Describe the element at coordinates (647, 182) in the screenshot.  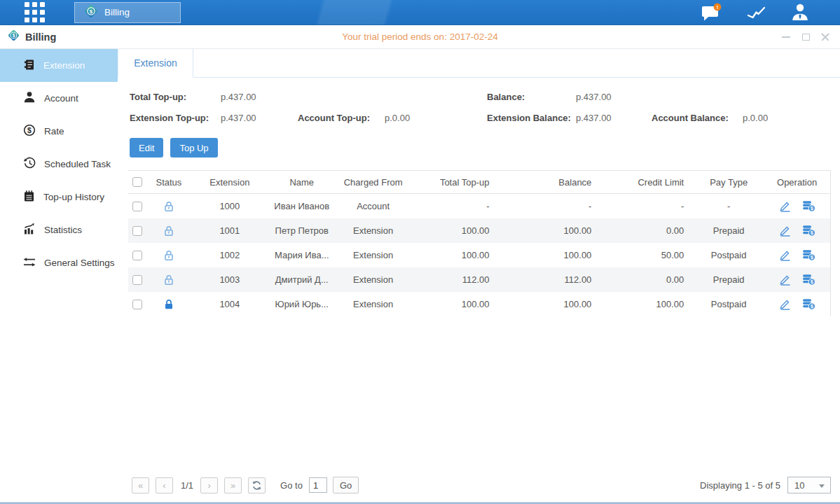
I see `col-credit-limit: Credit Limit` at that location.